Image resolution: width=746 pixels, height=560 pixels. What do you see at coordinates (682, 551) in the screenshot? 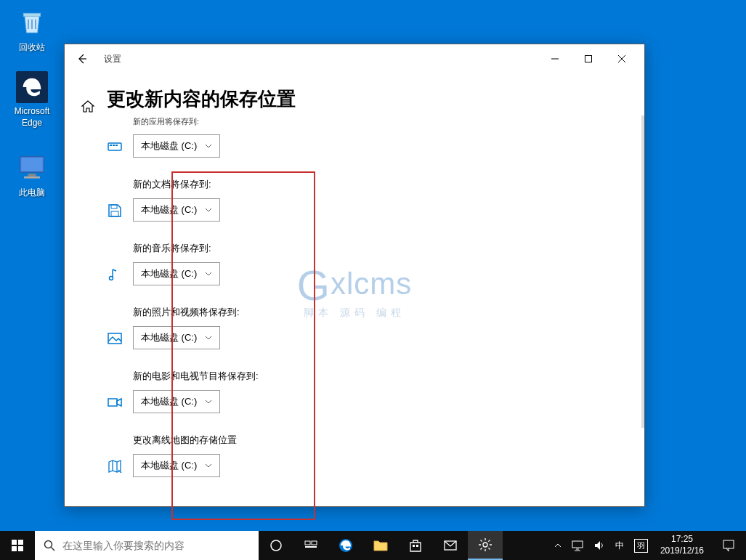
I see `clock-date: 2019/12/16` at bounding box center [682, 551].